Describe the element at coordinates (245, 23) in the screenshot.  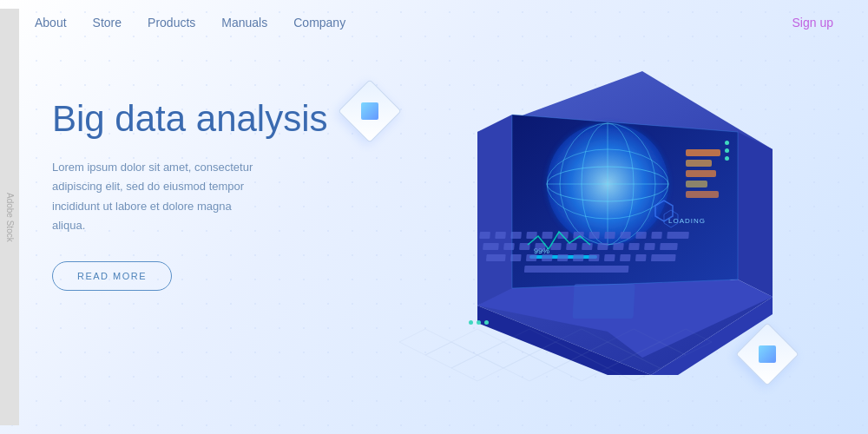
I see `nav-manuals: Manuals` at that location.